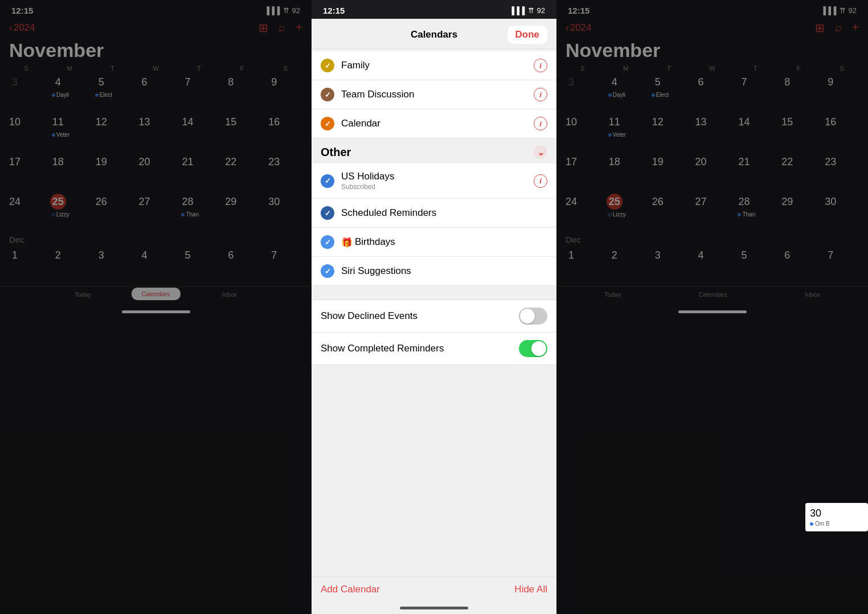 This screenshot has width=868, height=614. I want to click on chevron-down-icon: ⌄, so click(541, 153).